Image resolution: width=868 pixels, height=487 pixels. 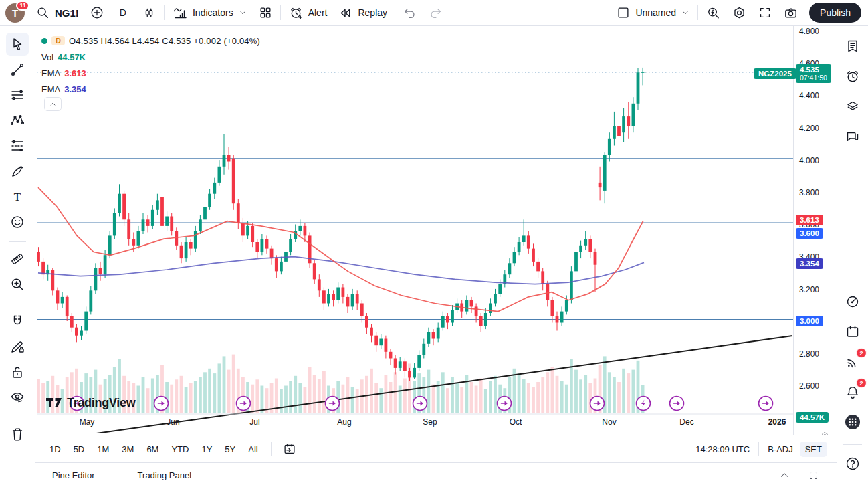 What do you see at coordinates (210, 13) in the screenshot?
I see `indicators-button: Indicators` at bounding box center [210, 13].